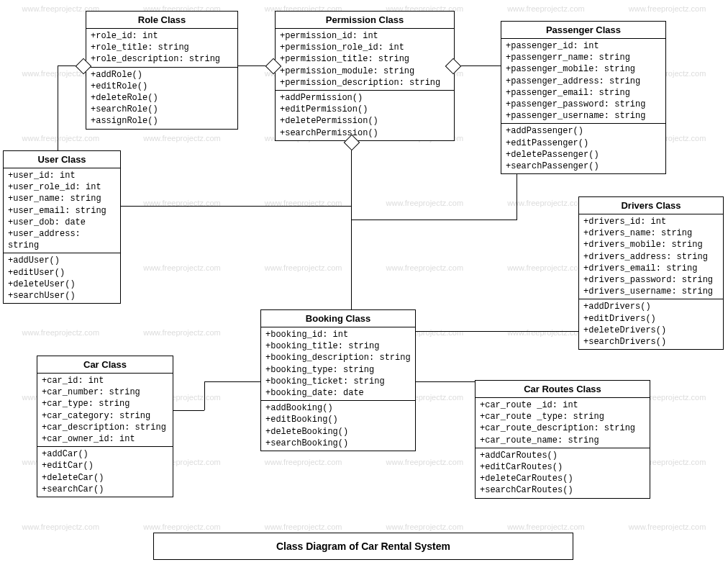 This screenshot has height=570, width=728. I want to click on role-class-box: Role Class +role_id: int+role_title: str…, so click(162, 71).